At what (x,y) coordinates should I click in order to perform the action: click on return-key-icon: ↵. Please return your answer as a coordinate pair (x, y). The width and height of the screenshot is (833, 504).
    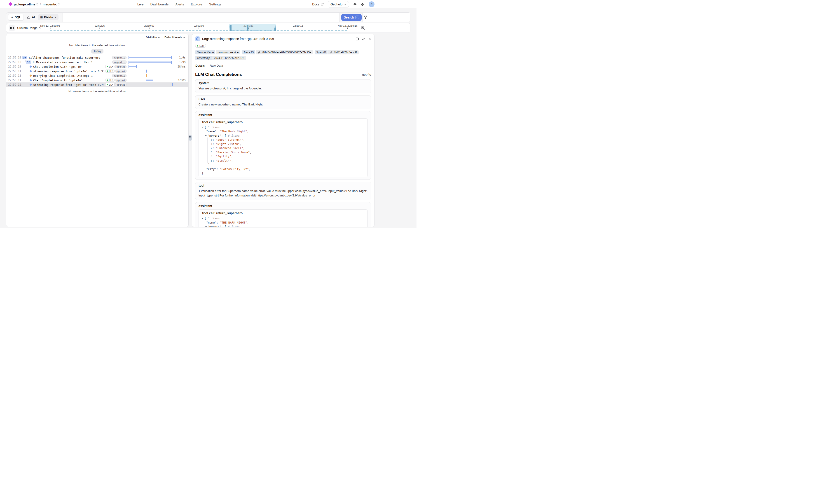
    Looking at the image, I should click on (357, 17).